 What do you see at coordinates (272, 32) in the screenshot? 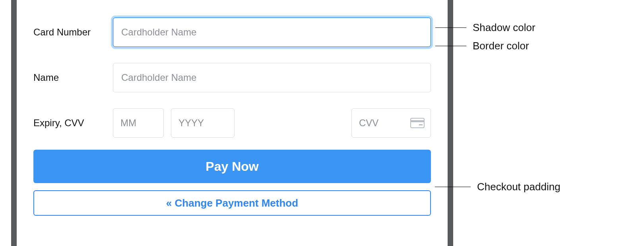
I see `card-number-input` at bounding box center [272, 32].